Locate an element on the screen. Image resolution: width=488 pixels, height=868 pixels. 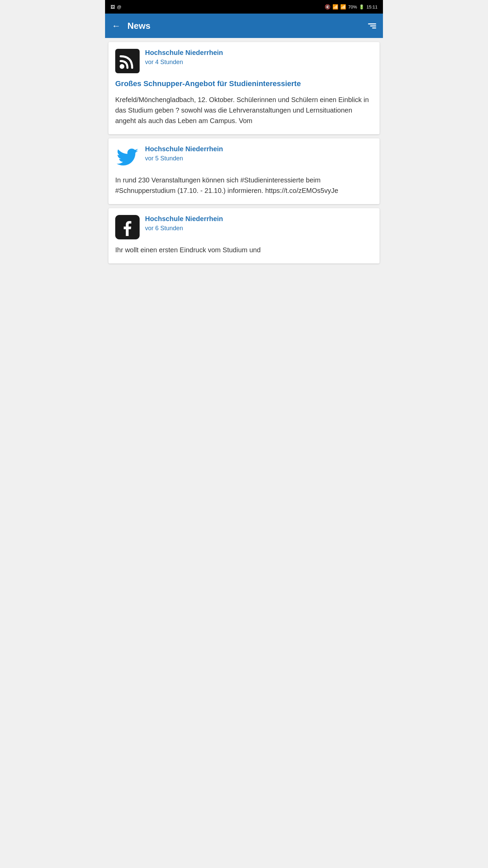
at-icon: @ is located at coordinates (119, 7).